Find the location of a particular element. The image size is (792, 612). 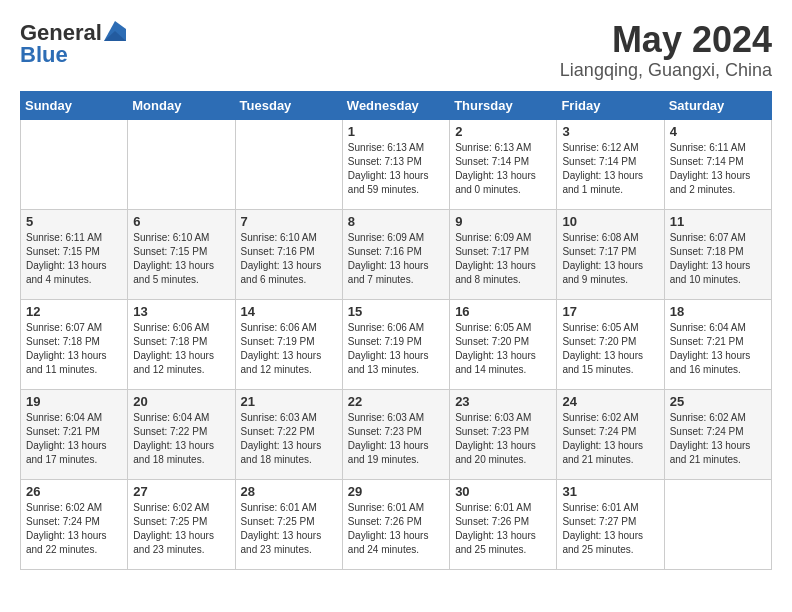

day-number: 23 is located at coordinates (503, 402).